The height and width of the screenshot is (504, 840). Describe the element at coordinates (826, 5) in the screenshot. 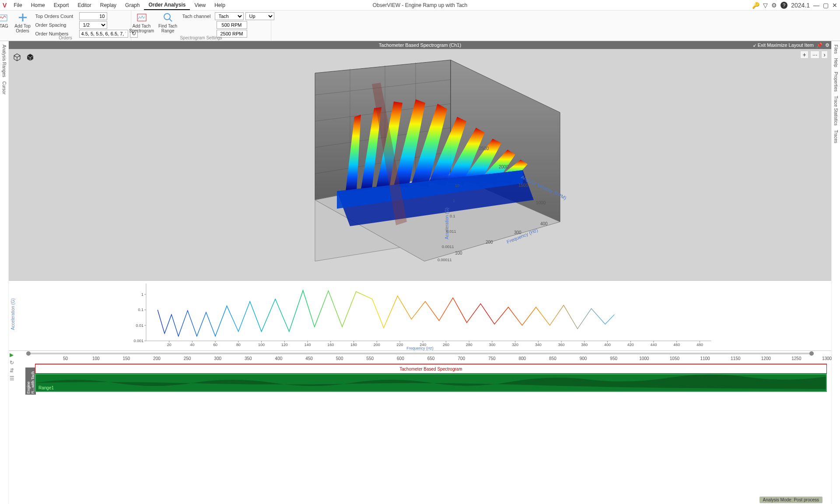

I see `maximize-icon: ▢` at that location.